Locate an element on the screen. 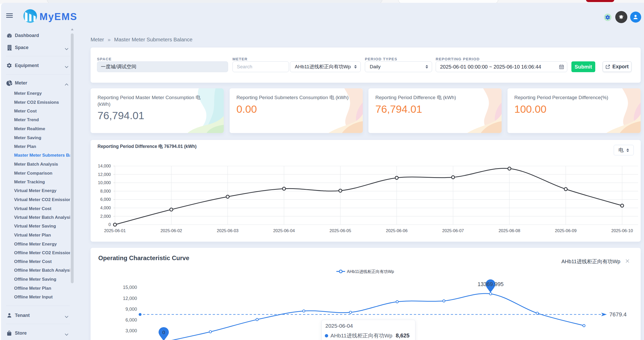 This screenshot has width=644, height=340. svg-text: 2025-06-01 is located at coordinates (115, 231).